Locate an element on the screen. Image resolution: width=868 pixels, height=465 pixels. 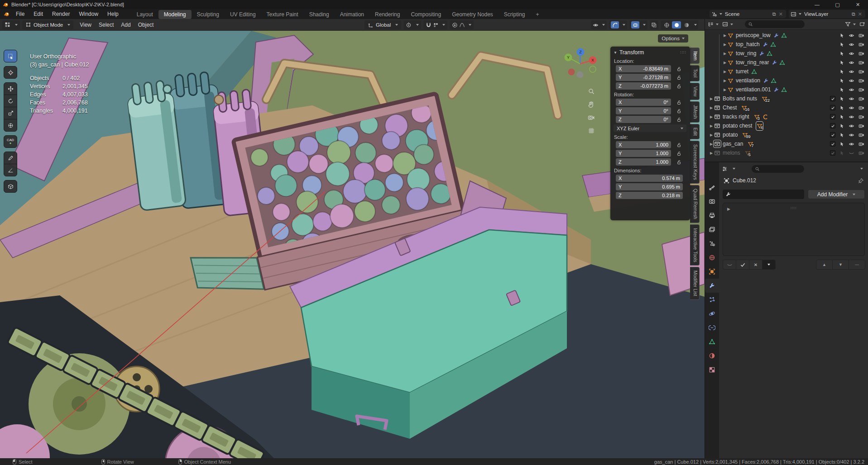
camera-view-icon is located at coordinates (591, 118).